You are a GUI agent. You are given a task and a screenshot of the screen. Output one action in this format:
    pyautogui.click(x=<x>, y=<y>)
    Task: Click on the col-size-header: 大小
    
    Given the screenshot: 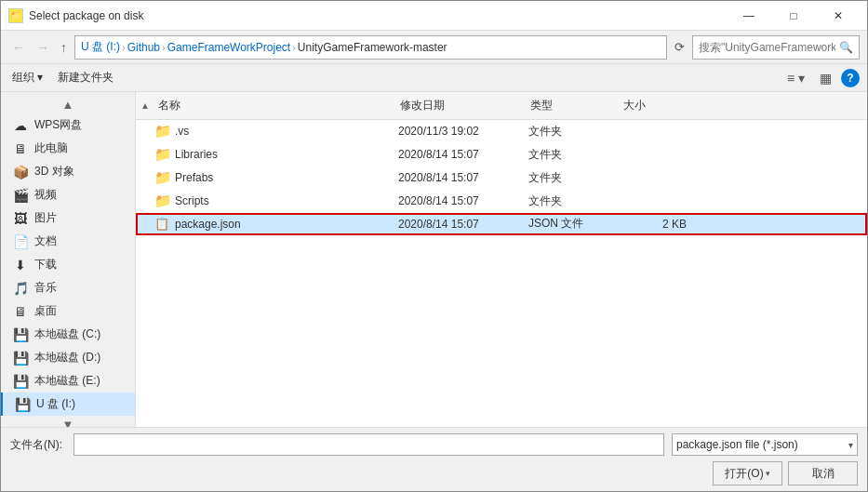 What is the action you would take?
    pyautogui.click(x=657, y=106)
    